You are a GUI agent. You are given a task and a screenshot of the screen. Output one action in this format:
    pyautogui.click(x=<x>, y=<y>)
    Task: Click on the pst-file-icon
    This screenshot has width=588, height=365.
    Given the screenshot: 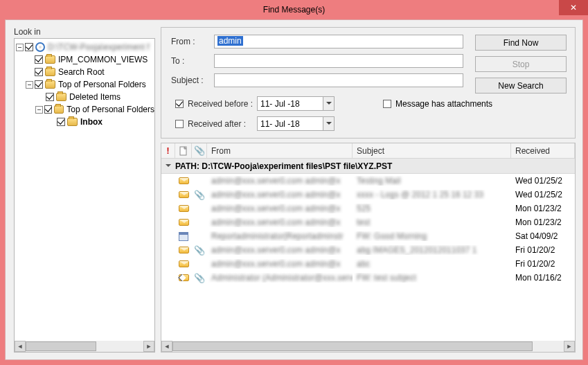 What is the action you would take?
    pyautogui.click(x=40, y=47)
    